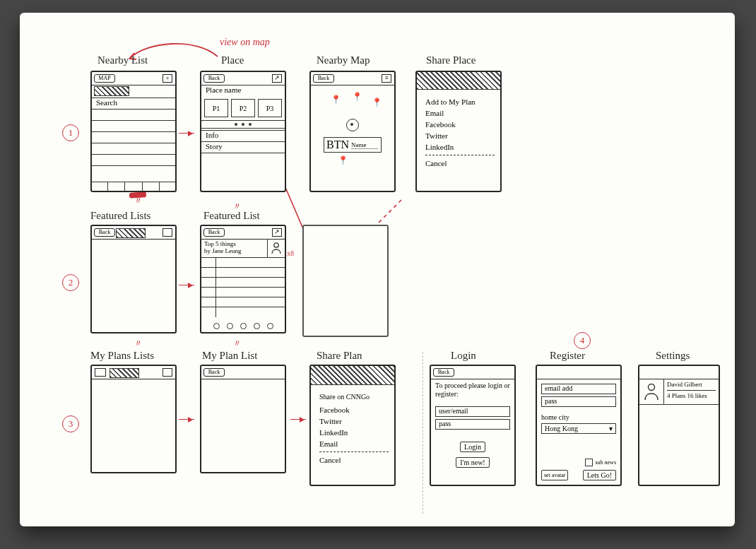  I want to click on title-settings: Settings, so click(673, 356).